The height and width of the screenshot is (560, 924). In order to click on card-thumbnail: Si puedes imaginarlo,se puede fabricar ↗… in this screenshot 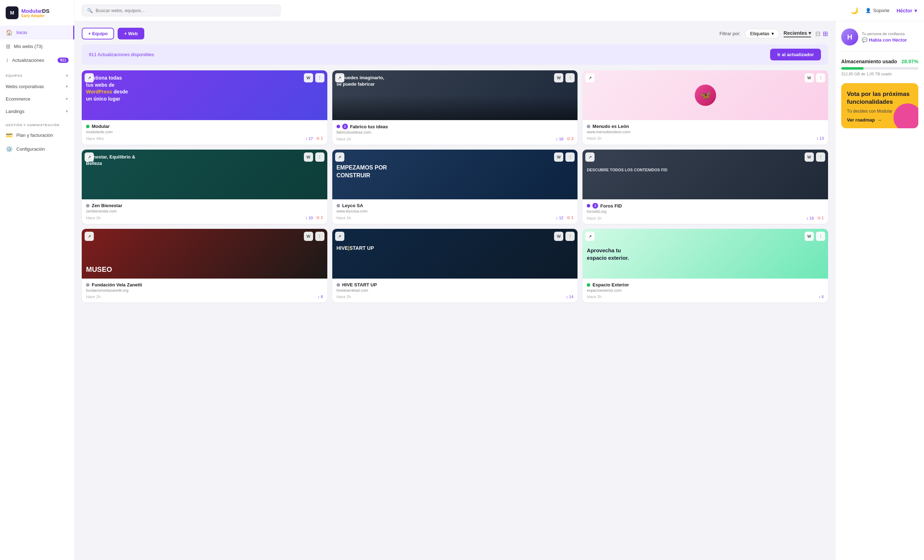, I will do `click(455, 95)`.